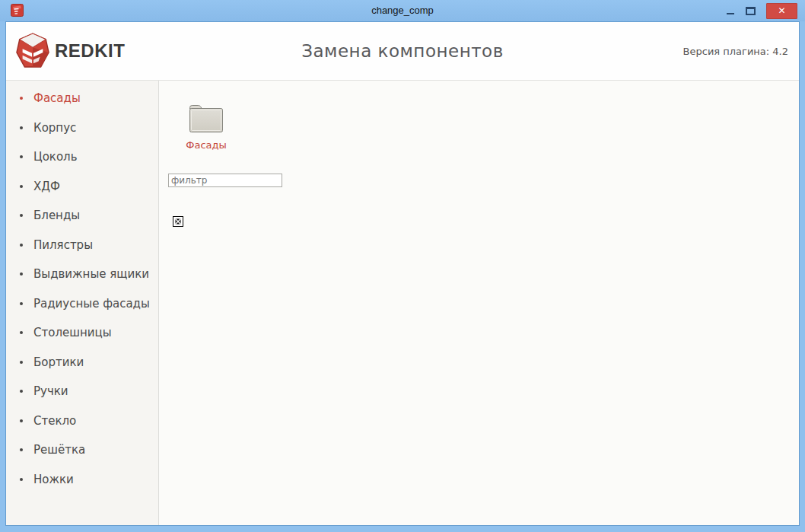  Describe the element at coordinates (82, 216) in the screenshot. I see `sidebar-item-blendy: Бленды` at that location.